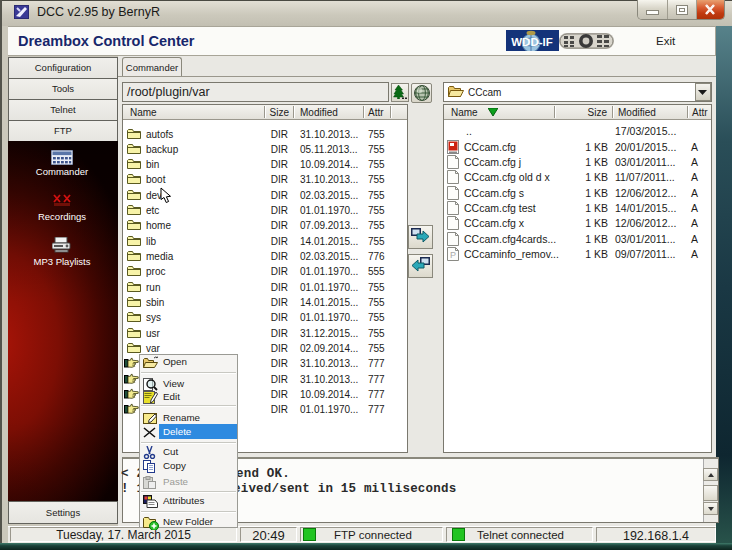  Describe the element at coordinates (532, 42) in the screenshot. I see `svg-text: WDD-IF` at that location.